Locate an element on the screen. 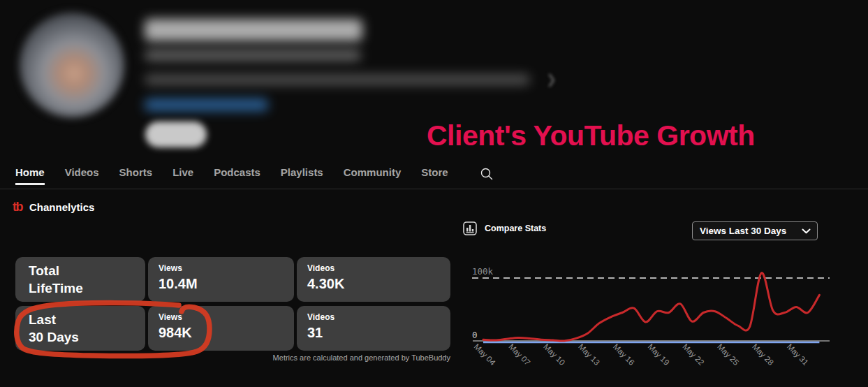  stats-row-total-lifetime: Total LifeTime Views 10.4M Videos 4.30K is located at coordinates (233, 279).